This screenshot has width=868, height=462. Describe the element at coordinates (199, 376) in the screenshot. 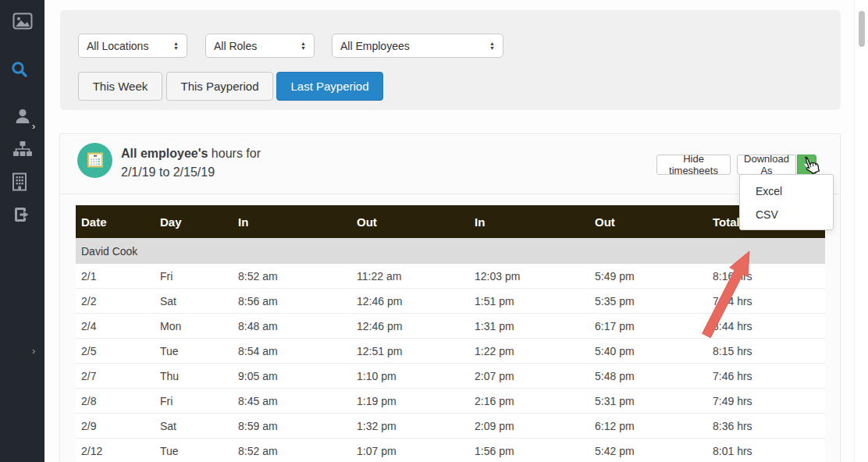

I see `timesheet-cell: Thu` at that location.